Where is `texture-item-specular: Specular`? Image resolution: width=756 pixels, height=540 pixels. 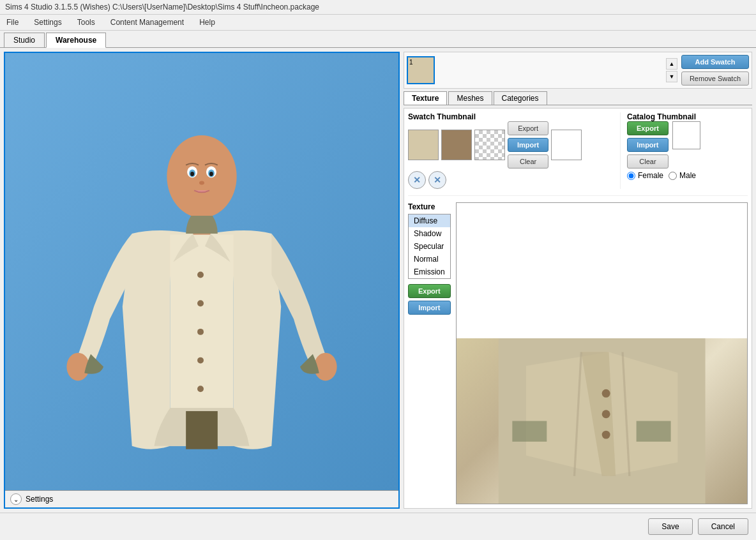 texture-item-specular: Specular is located at coordinates (429, 246).